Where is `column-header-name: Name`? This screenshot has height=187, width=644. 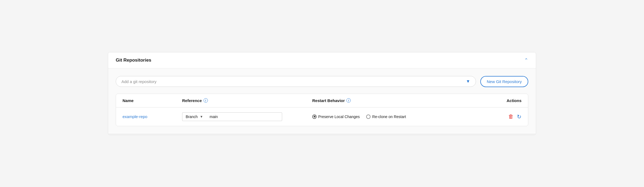 column-header-name: Name is located at coordinates (152, 100).